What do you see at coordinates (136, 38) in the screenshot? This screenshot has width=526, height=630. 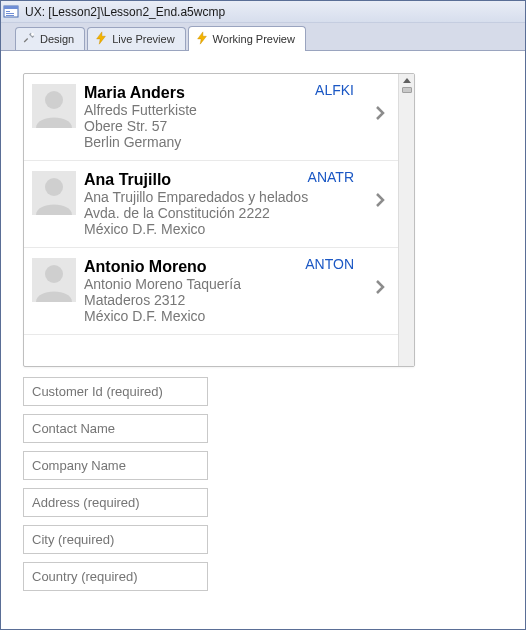 I see `tab-live-preview: Live Preview` at bounding box center [136, 38].